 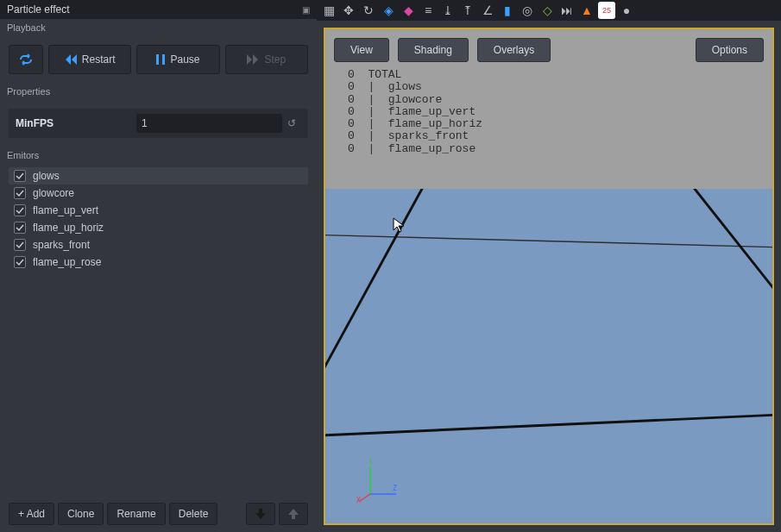 I want to click on arrow-up-icon, so click(x=293, y=514).